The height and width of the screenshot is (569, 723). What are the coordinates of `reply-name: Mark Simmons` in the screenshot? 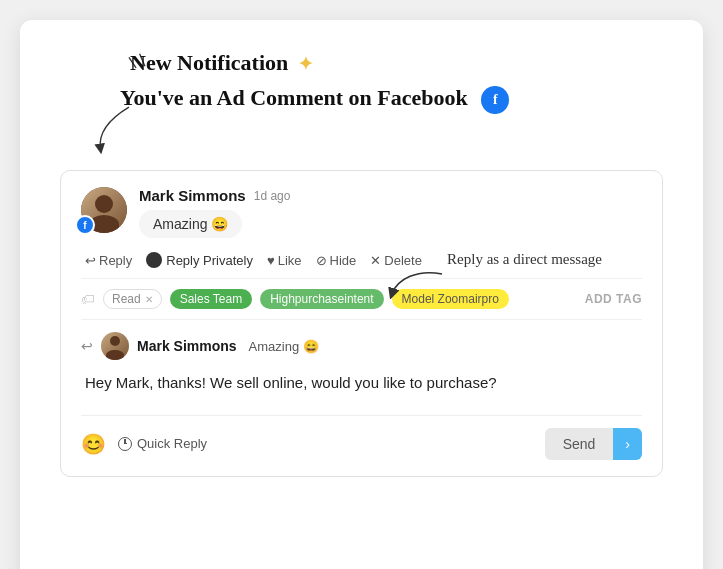 It's located at (187, 346).